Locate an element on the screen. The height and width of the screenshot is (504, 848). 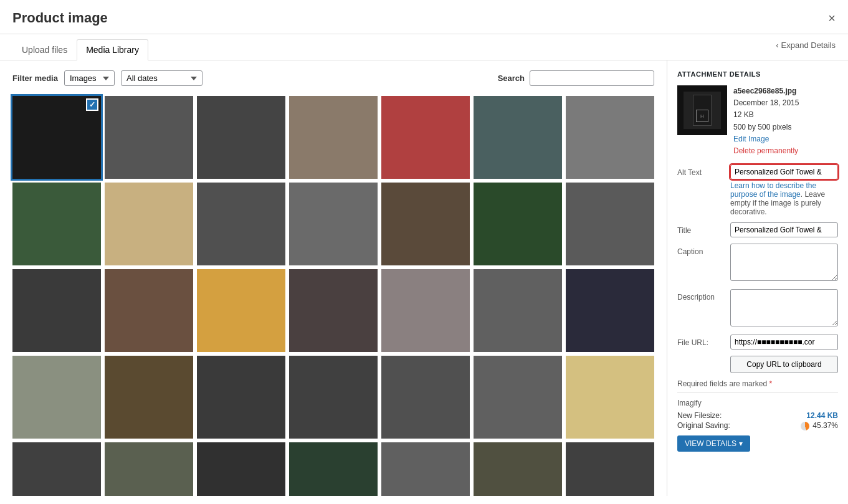
file-url-label: File URL: is located at coordinates (702, 341).